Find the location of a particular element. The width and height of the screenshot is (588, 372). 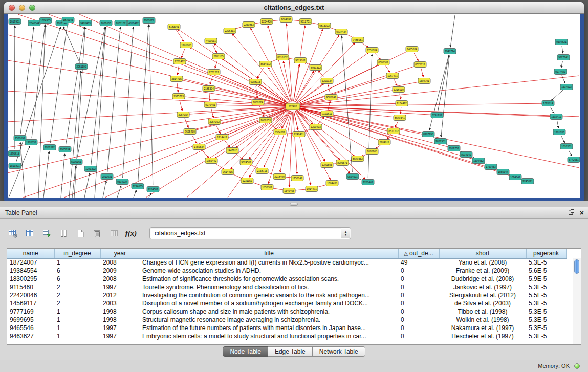

close-panel-icon: × is located at coordinates (582, 213).